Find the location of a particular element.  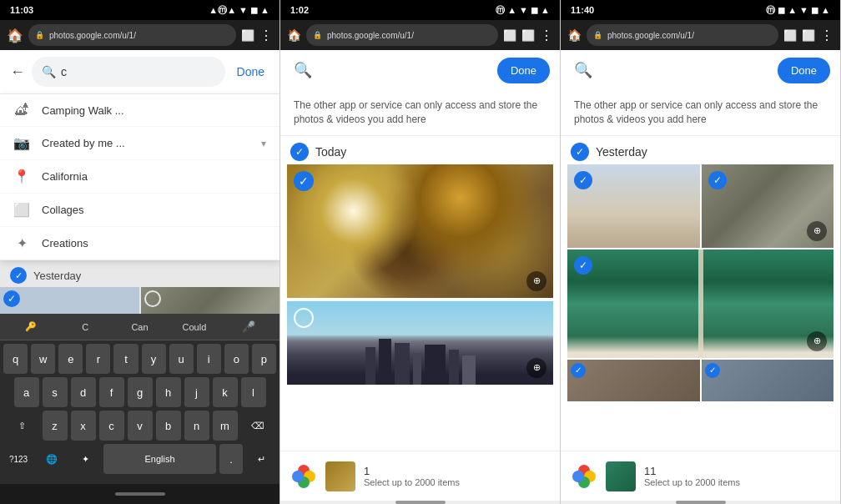

key-a: a is located at coordinates (27, 392).